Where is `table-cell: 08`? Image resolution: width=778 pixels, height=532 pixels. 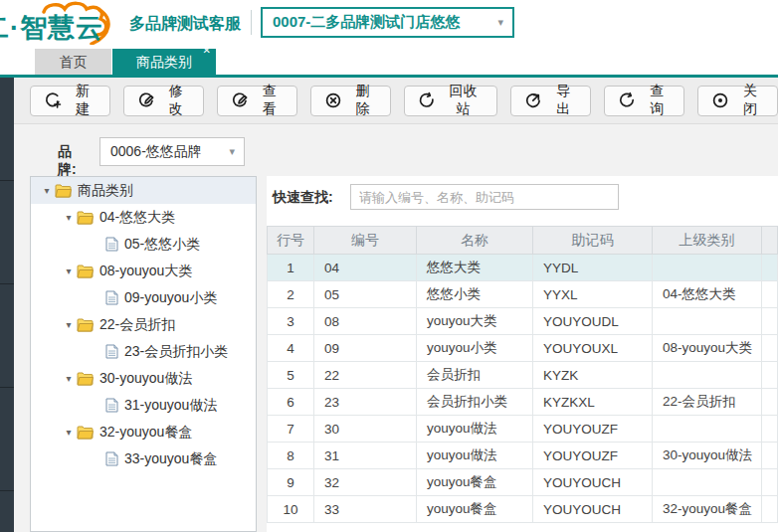 table-cell: 08 is located at coordinates (366, 322).